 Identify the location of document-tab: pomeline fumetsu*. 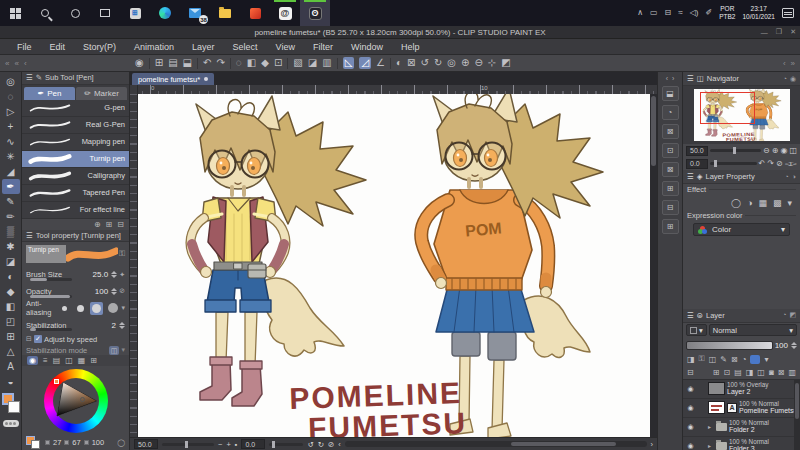
(173, 79).